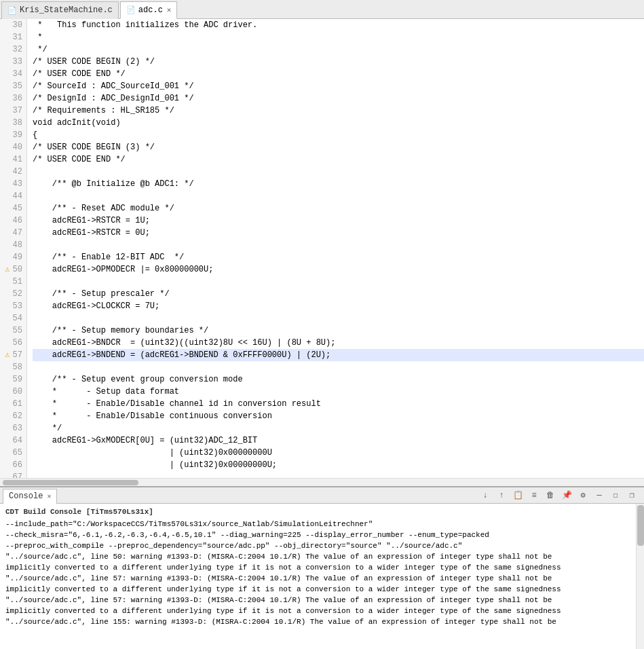 Image resolution: width=644 pixels, height=649 pixels. Describe the element at coordinates (567, 496) in the screenshot. I see `console-pin-btn: 📌` at that location.